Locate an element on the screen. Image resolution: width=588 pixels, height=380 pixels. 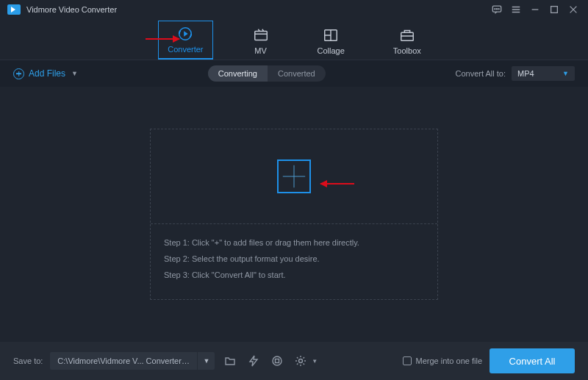
tab-label: Toolbox is located at coordinates (407, 51).